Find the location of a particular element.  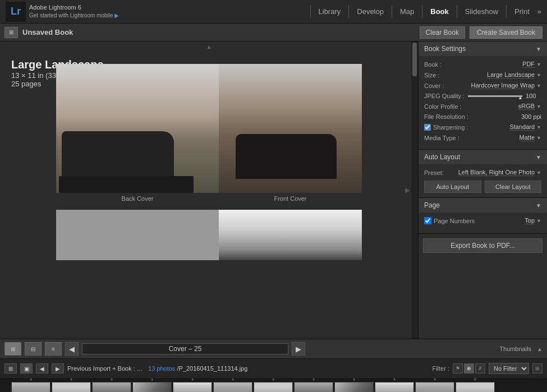

collapse-top-arrow: ▲ is located at coordinates (209, 47).